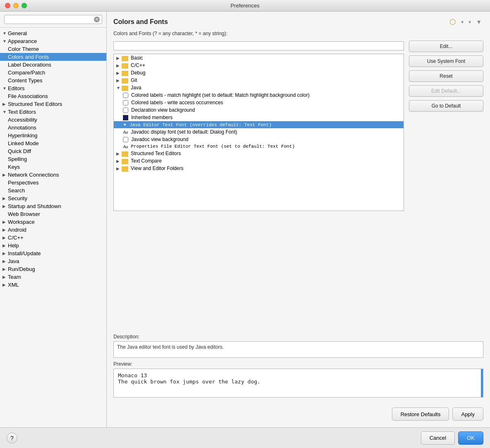 Image resolution: width=490 pixels, height=448 pixels. Describe the element at coordinates (53, 151) in the screenshot. I see `sidebar-item-quick-diff: ▶ Quick Diff` at that location.